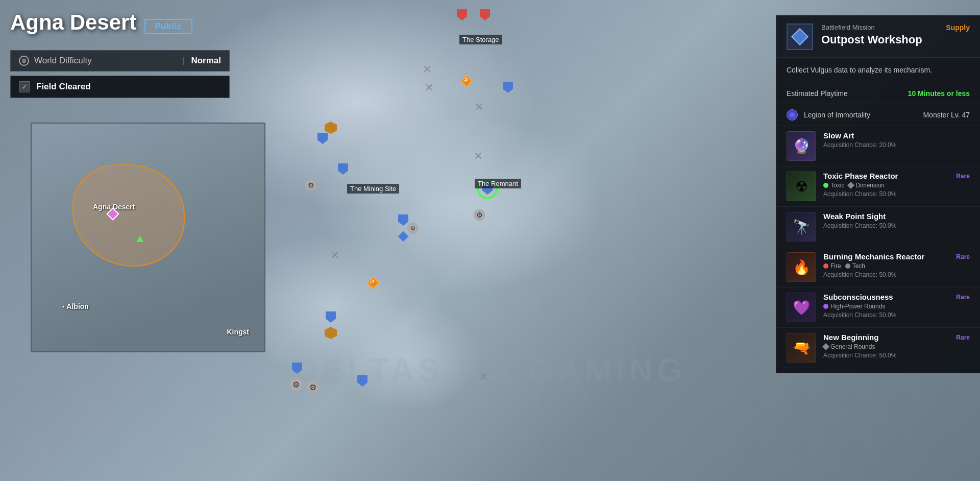 Image resolution: width=980 pixels, height=481 pixels. Describe the element at coordinates (878, 146) in the screenshot. I see `reward-item-0: 🔮 Slow Art Acquisition Chance: 20.0%` at that location.